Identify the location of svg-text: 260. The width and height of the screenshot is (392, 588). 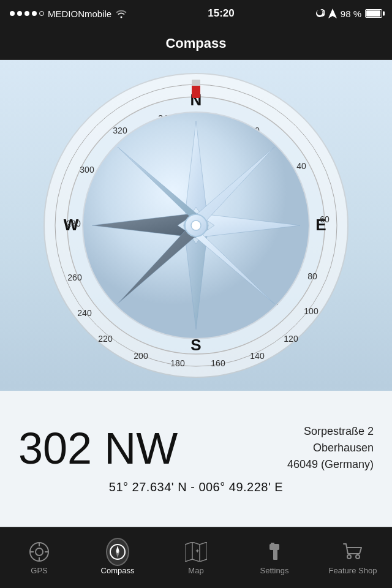
(75, 277).